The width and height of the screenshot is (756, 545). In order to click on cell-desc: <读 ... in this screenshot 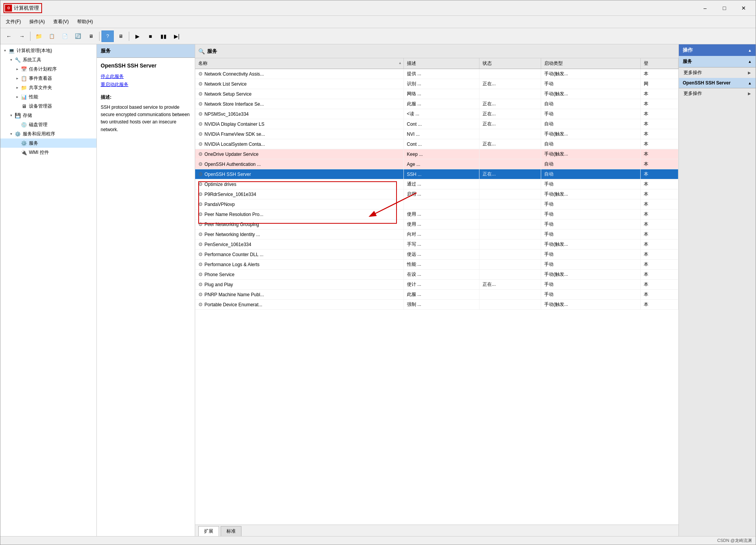, I will do `click(441, 114)`.